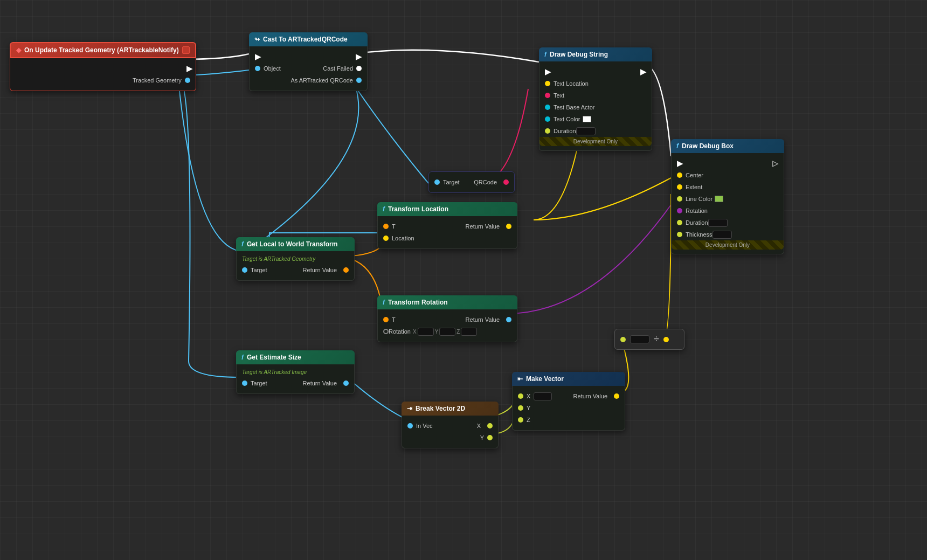  I want to click on cast-body: ▶ ▶ Object Cast Failed As ARTracked QRCo…, so click(308, 69).